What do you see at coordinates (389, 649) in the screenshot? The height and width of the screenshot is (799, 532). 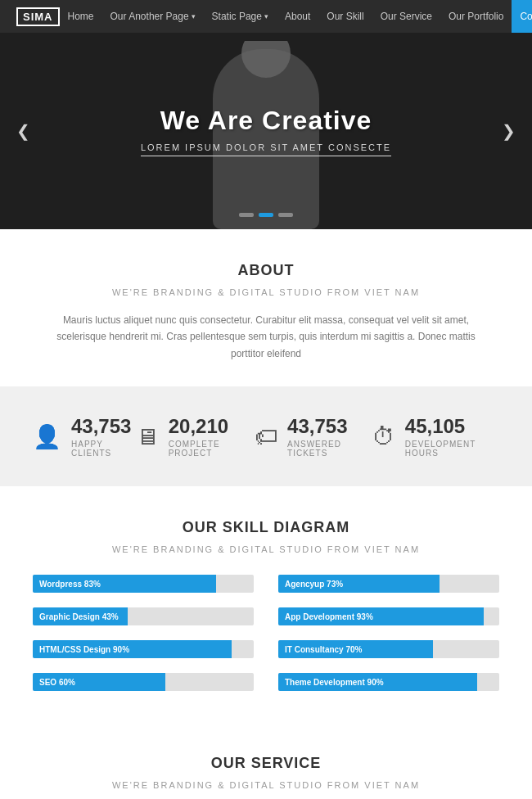 I see `skill-item-5: IT Consultancy 70%` at bounding box center [389, 649].